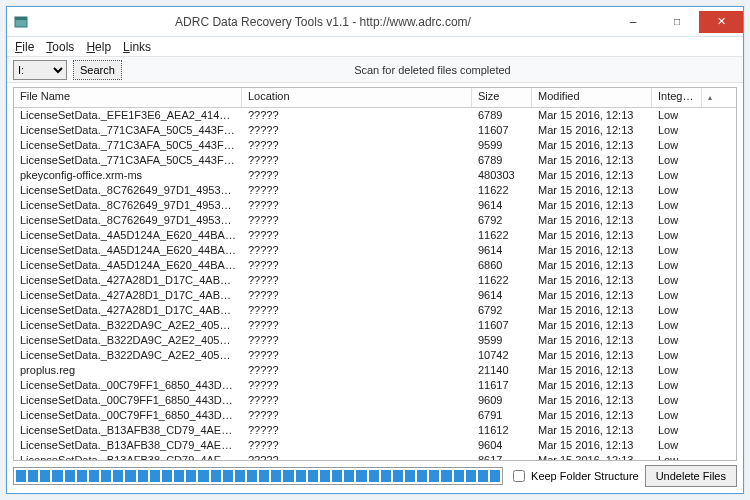 Image resolution: width=750 pixels, height=500 pixels. I want to click on window-title: ADRC Data Recovery Tools v1.1 - http://w…, so click(323, 22).